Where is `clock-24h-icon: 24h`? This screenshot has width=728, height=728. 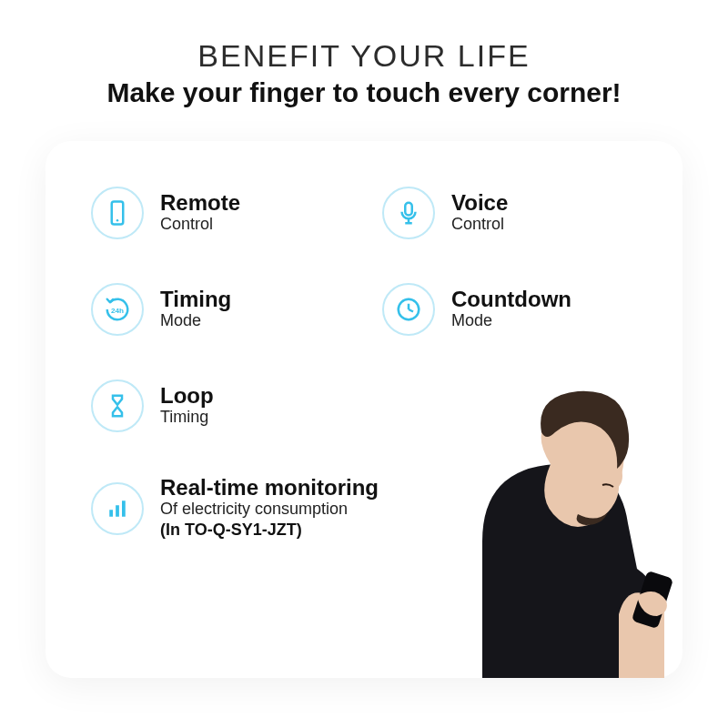
clock-24h-icon: 24h is located at coordinates (117, 309).